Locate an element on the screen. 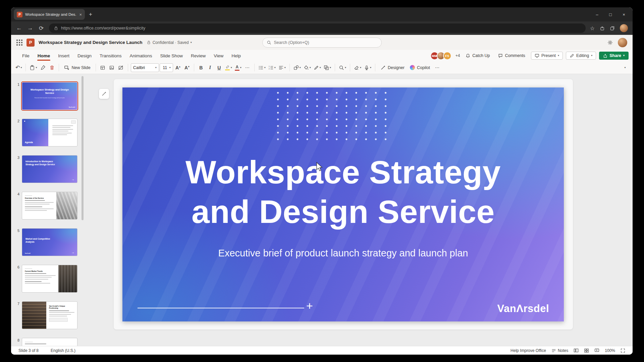  slide-thumbnail-2: Agenda is located at coordinates (50, 133).